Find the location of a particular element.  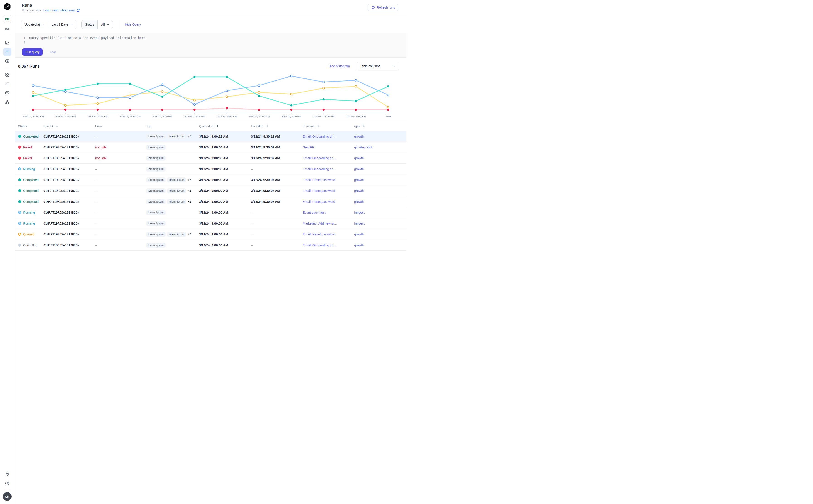

column-header-queued-at: Queued at is located at coordinates (225, 126).